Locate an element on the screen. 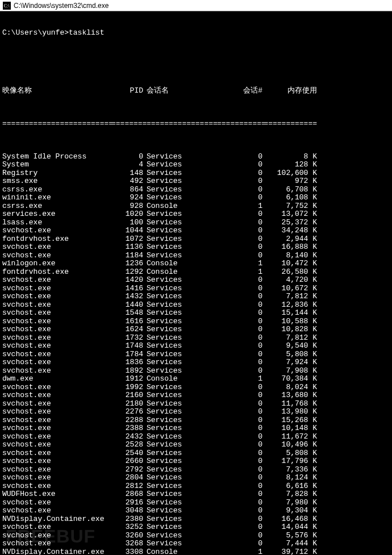  table-row: svchost.exe2528Services010,496 K is located at coordinates (196, 445).